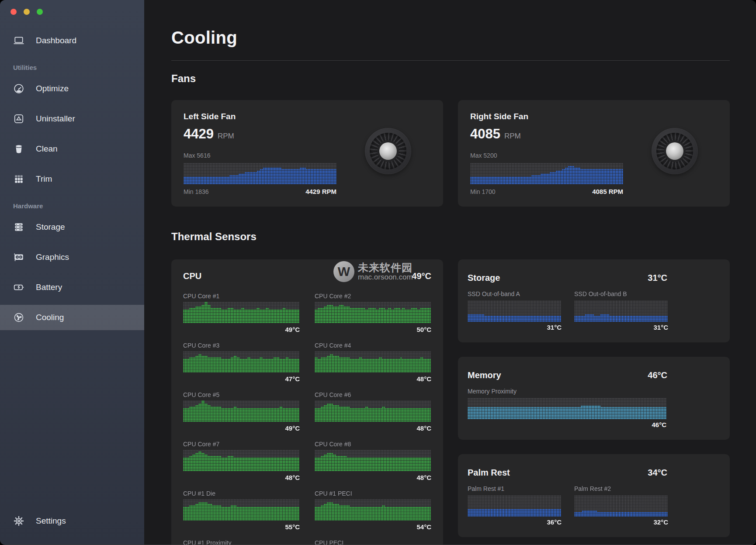  What do you see at coordinates (19, 179) in the screenshot?
I see `grid-icon` at bounding box center [19, 179].